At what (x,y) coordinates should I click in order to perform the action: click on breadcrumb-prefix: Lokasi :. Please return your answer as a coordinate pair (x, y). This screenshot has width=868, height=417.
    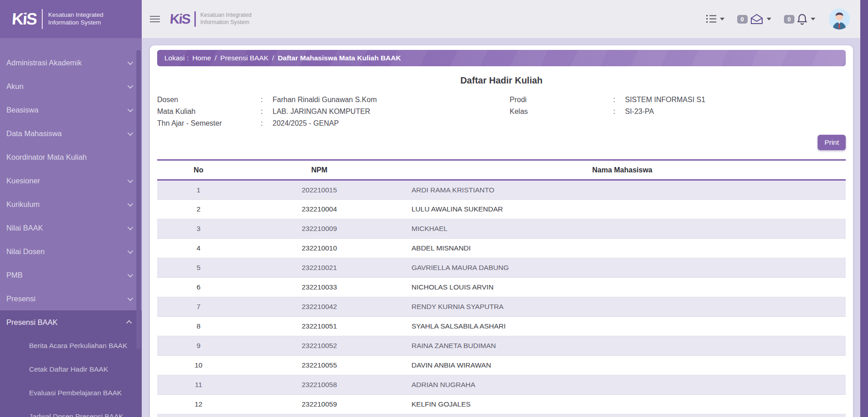
    Looking at the image, I should click on (176, 58).